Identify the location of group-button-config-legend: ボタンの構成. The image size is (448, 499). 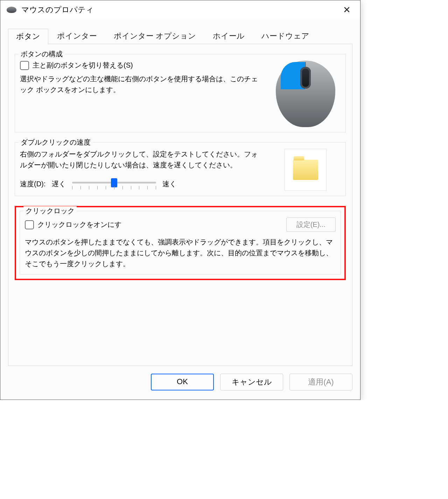
(42, 54).